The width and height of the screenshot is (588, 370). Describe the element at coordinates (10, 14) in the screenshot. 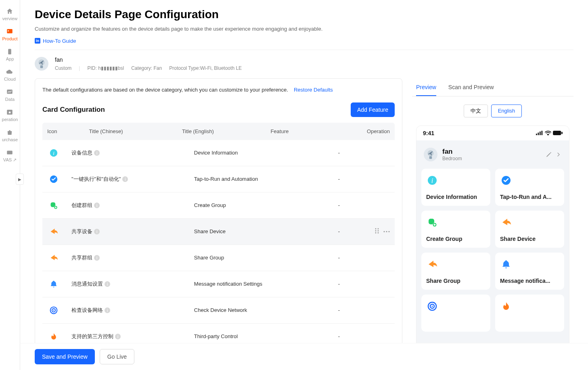

I see `sidebar-item-home: verview` at that location.